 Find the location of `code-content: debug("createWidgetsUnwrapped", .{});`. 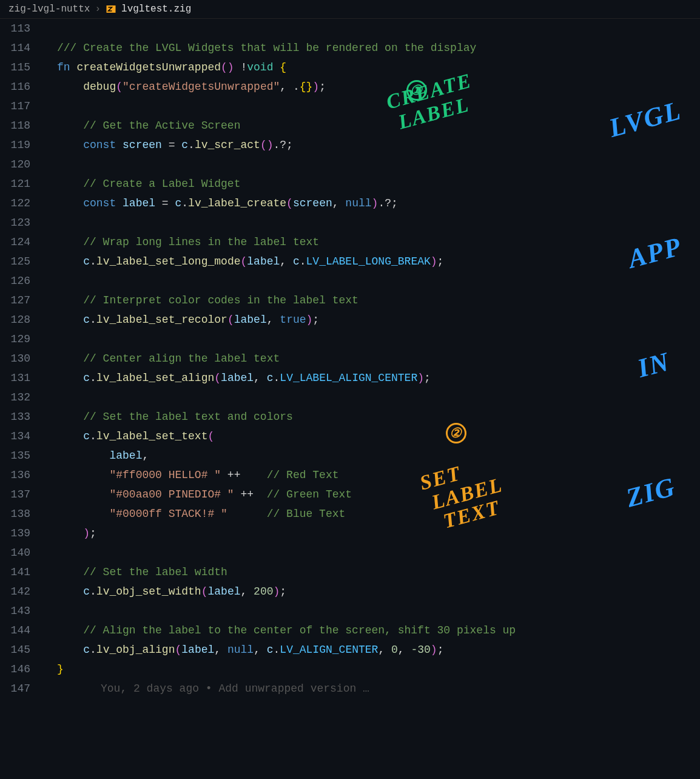

code-content: debug("createWidgetsUnwrapped", .{}); is located at coordinates (372, 87).